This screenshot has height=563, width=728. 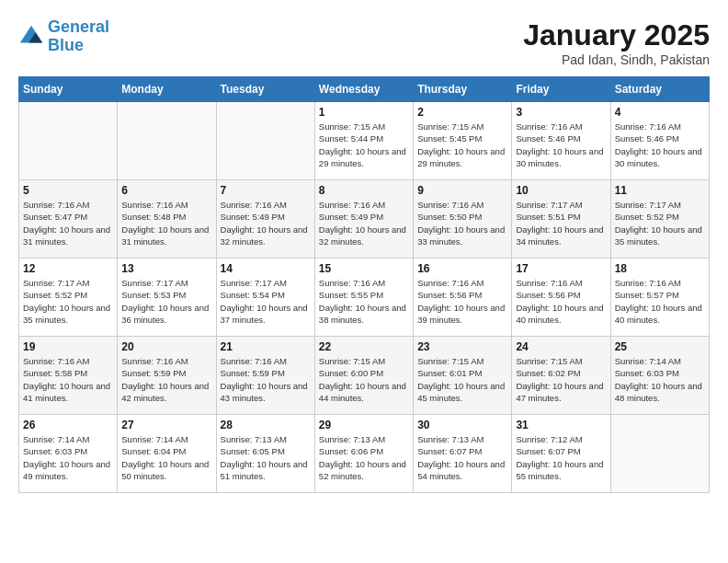 I want to click on calendar-cell: 7Sunrise: 7:16 AM Sunset: 5:49 PM Daylig…, so click(x=265, y=219).